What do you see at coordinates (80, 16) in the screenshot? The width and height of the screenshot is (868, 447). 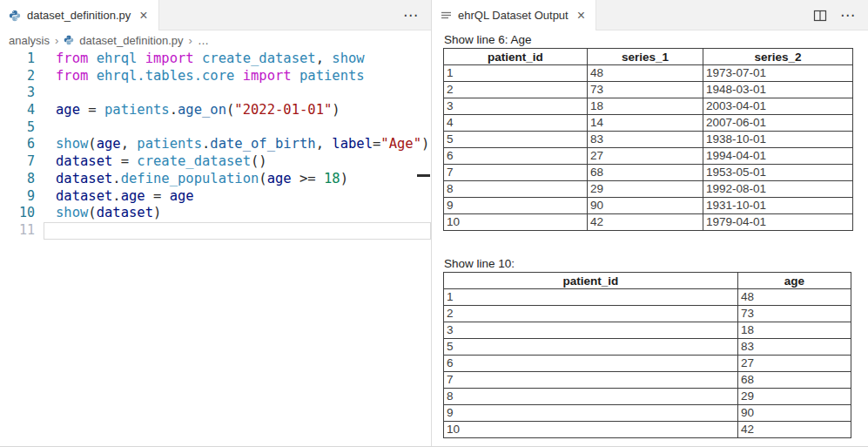 I see `tab-dataset-definition: dataset_definition.py ×` at bounding box center [80, 16].